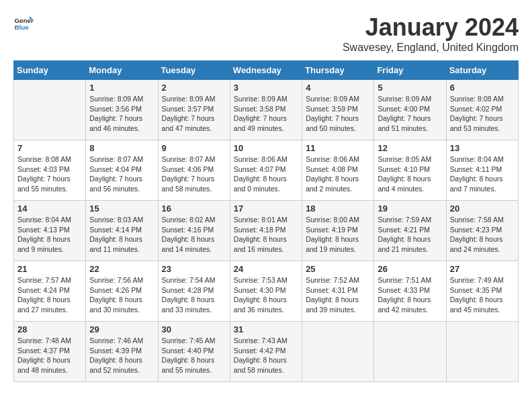  Describe the element at coordinates (122, 171) in the screenshot. I see `day-cell: 8Sunrise: 8:07 AM Sunset: 4:04 PM Daylig…` at that location.